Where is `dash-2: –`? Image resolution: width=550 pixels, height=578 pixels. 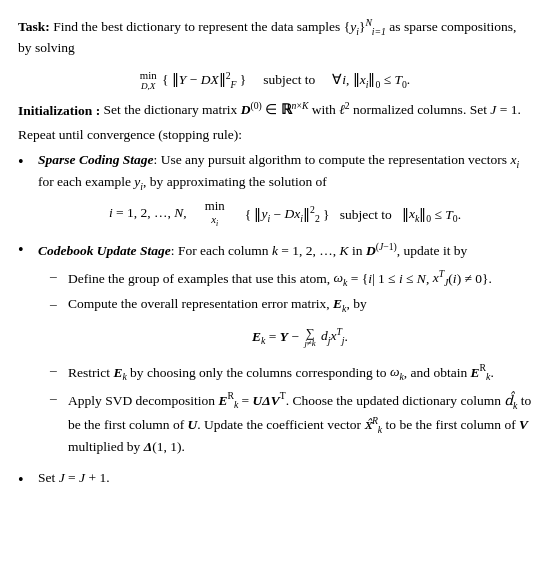 dash-2: – is located at coordinates (57, 304).